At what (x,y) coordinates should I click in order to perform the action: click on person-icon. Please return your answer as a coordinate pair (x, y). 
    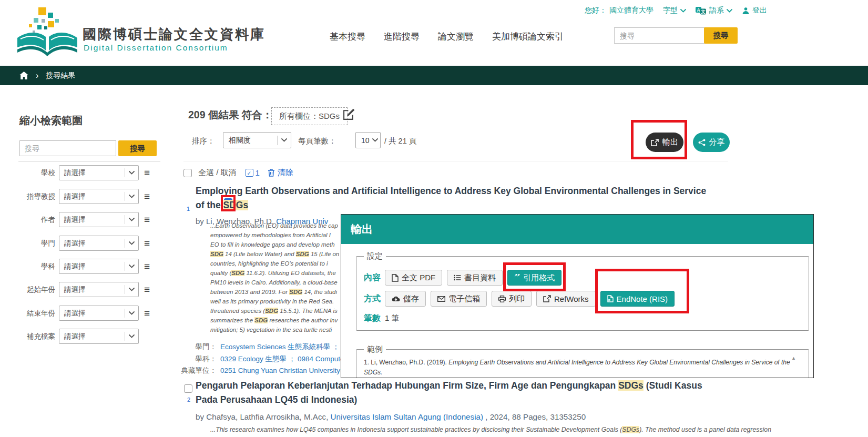
    Looking at the image, I should click on (746, 11).